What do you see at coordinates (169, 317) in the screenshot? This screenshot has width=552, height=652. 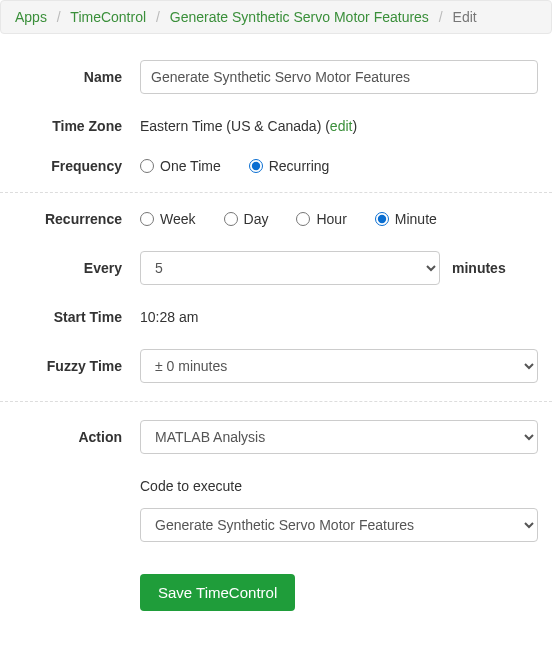 I see `start-time-value: 10:28 am` at bounding box center [169, 317].